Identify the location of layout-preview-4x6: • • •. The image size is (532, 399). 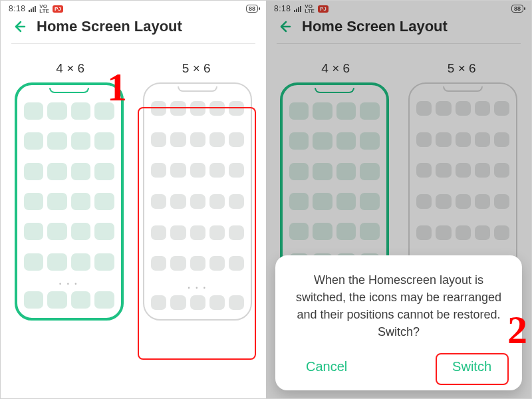
(69, 201).